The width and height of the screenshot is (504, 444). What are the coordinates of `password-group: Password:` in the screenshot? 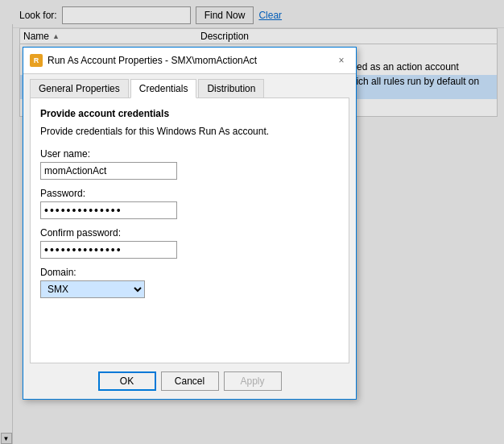 It's located at (190, 203).